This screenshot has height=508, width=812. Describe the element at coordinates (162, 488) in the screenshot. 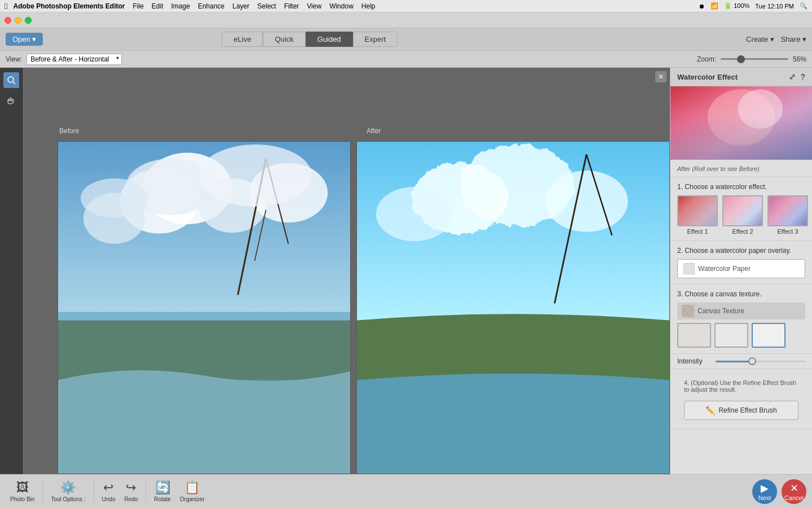

I see `rotate-icon: 🔄` at that location.